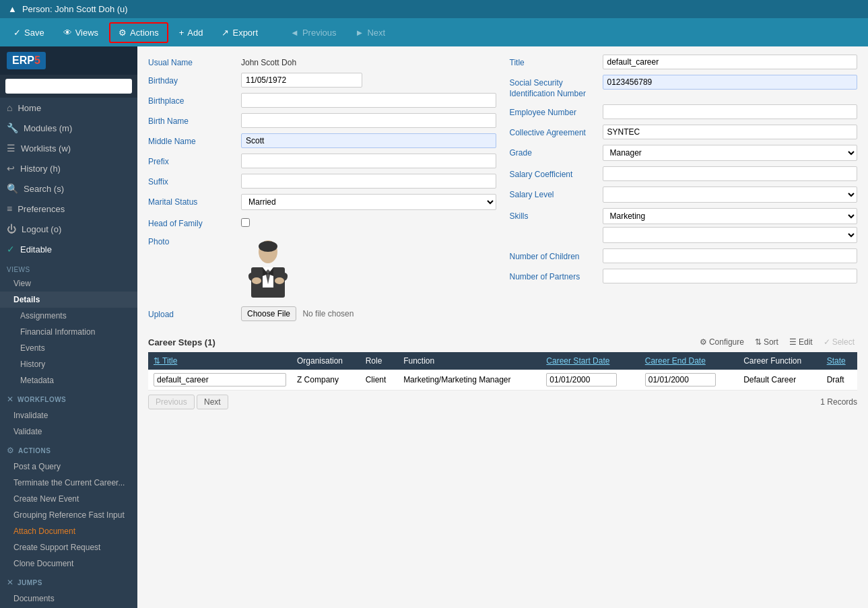 Image resolution: width=868 pixels, height=608 pixels. Describe the element at coordinates (730, 82) in the screenshot. I see `ssn-input` at that location.